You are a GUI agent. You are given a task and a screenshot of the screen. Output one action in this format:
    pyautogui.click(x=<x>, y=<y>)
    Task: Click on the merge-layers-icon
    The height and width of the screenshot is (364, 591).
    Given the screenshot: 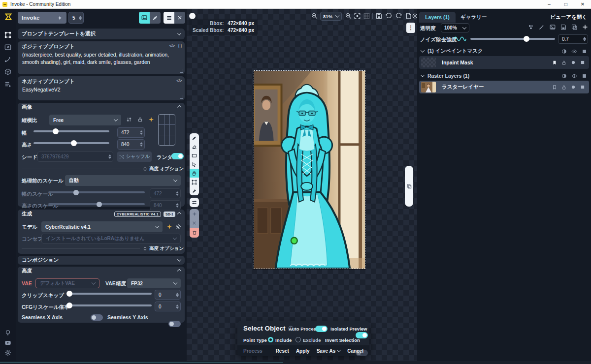 What is the action you would take?
    pyautogui.click(x=531, y=27)
    